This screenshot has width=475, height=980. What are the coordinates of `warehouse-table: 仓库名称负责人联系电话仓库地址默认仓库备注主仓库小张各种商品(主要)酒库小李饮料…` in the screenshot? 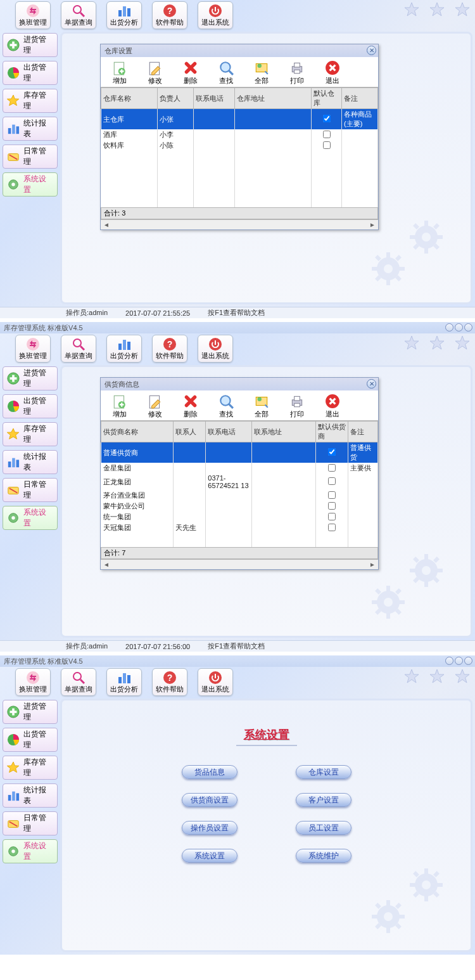 It's located at (239, 147).